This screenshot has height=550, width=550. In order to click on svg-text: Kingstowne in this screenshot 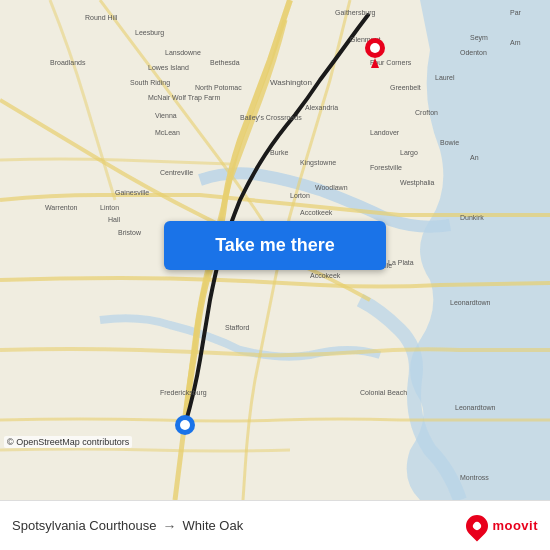, I will do `click(318, 163)`.